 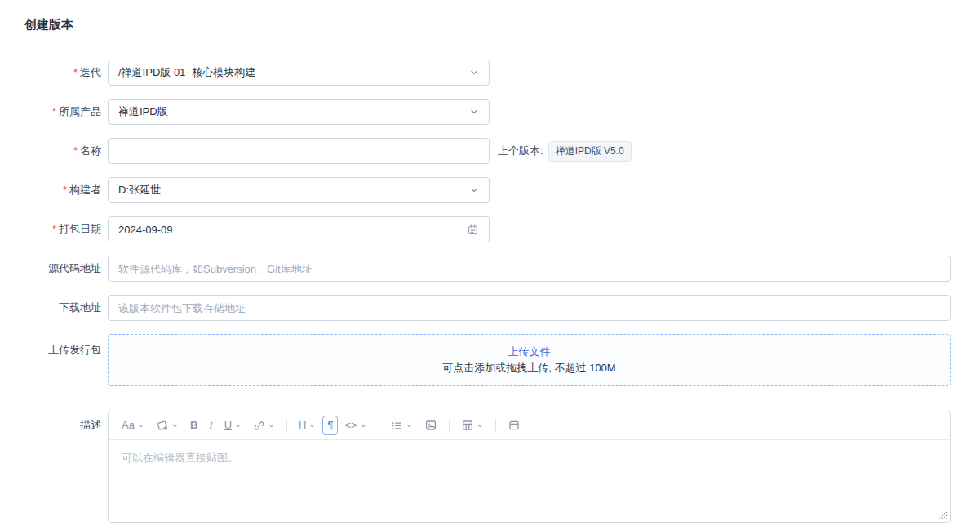 What do you see at coordinates (133, 425) in the screenshot?
I see `font-style-button: Aa` at bounding box center [133, 425].